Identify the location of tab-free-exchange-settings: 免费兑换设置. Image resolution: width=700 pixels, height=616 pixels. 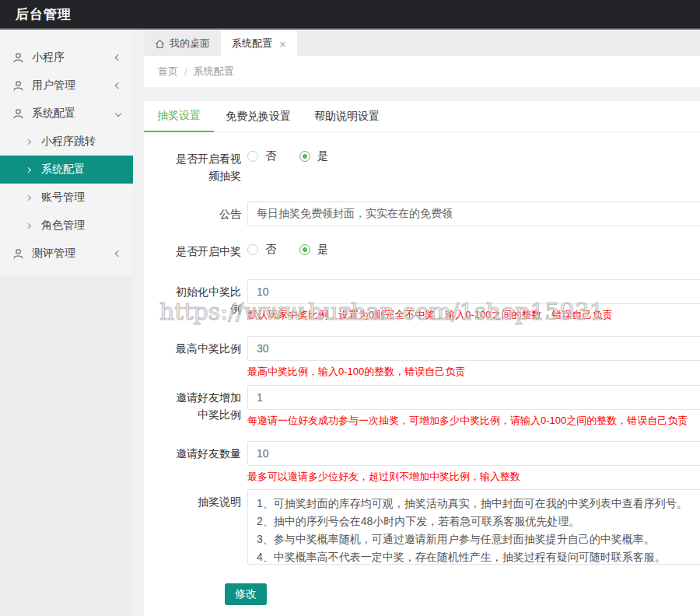
(258, 117).